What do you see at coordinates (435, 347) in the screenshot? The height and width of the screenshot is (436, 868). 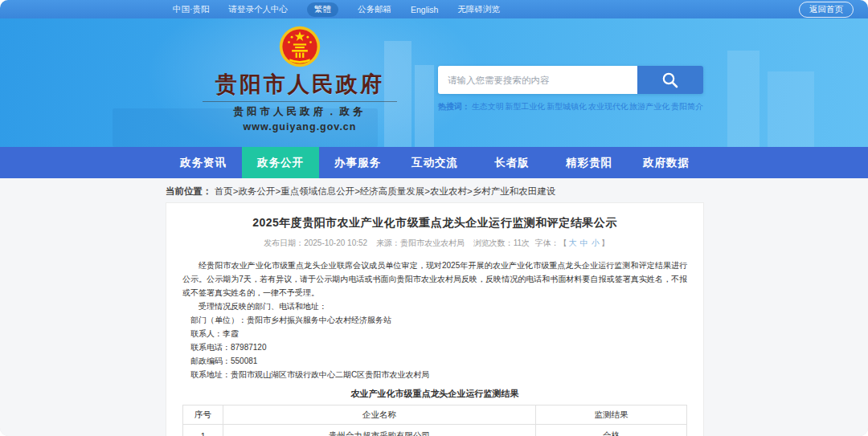 I see `contact-phone: 联系电话：87987120` at bounding box center [435, 347].